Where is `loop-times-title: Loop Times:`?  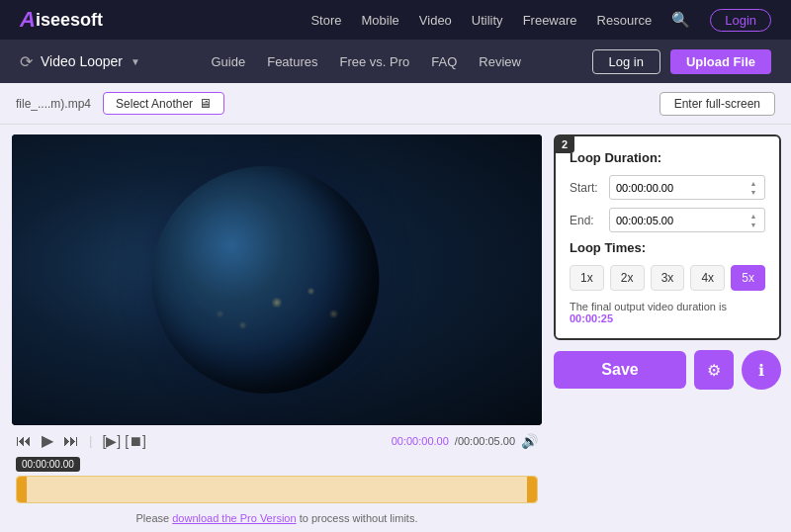
loop-times-title: Loop Times: is located at coordinates (667, 247).